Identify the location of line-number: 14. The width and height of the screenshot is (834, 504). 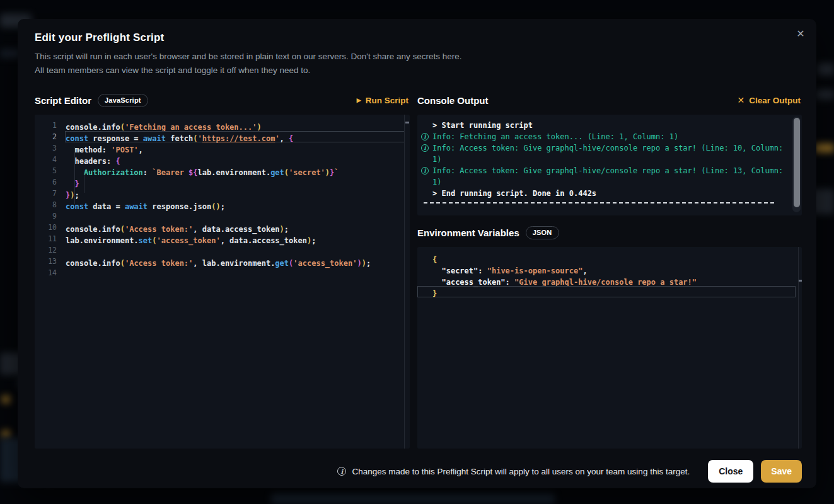
(50, 273).